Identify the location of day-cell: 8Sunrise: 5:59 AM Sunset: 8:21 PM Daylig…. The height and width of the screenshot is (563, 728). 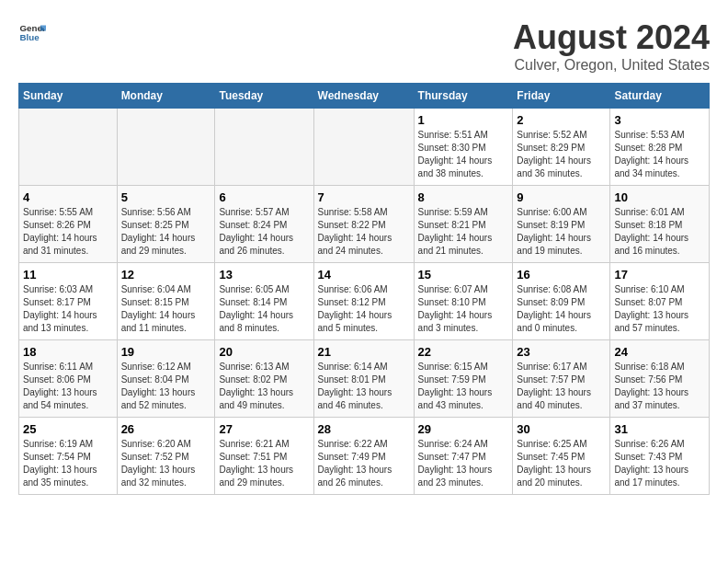
(463, 224).